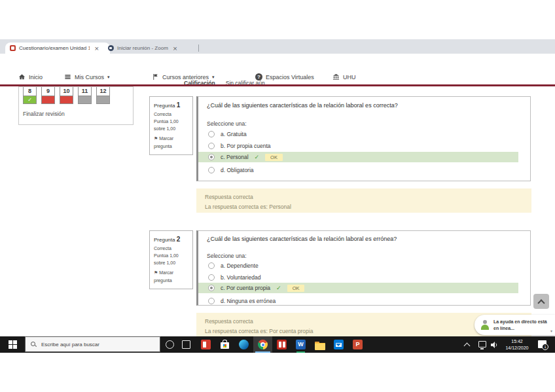  What do you see at coordinates (365, 105) in the screenshot?
I see `question-text: ¿Cuál de las siguientes características …` at bounding box center [365, 105].